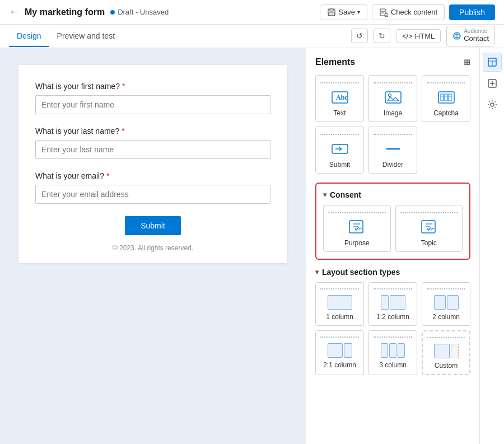  Describe the element at coordinates (361, 272) in the screenshot. I see `layout-title: Layout section types` at that location.